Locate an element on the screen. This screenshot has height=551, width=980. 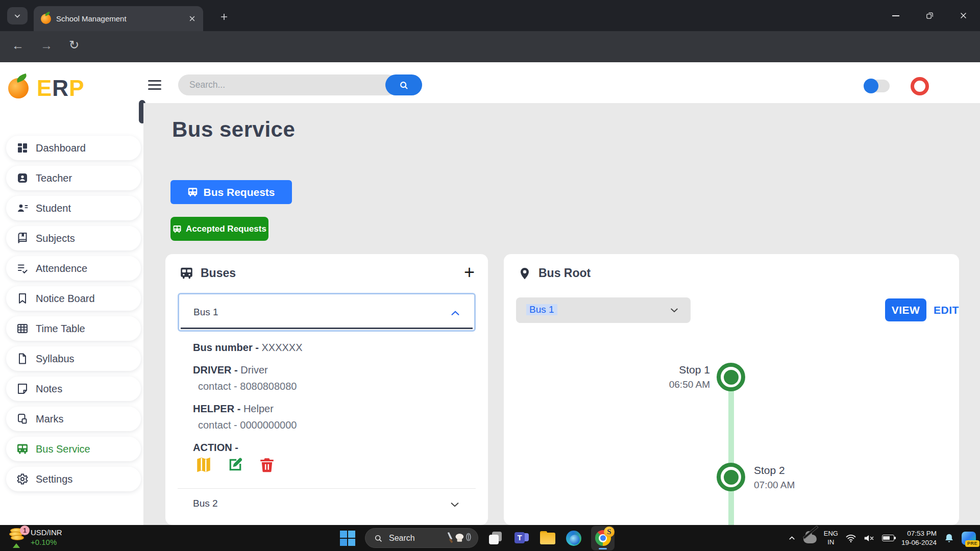
map-icon is located at coordinates (204, 465).